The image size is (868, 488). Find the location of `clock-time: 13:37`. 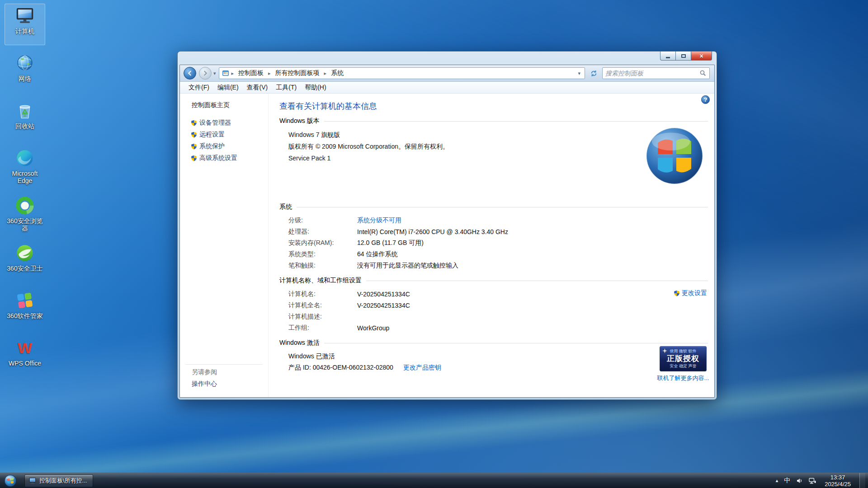

clock-time: 13:37 is located at coordinates (838, 477).